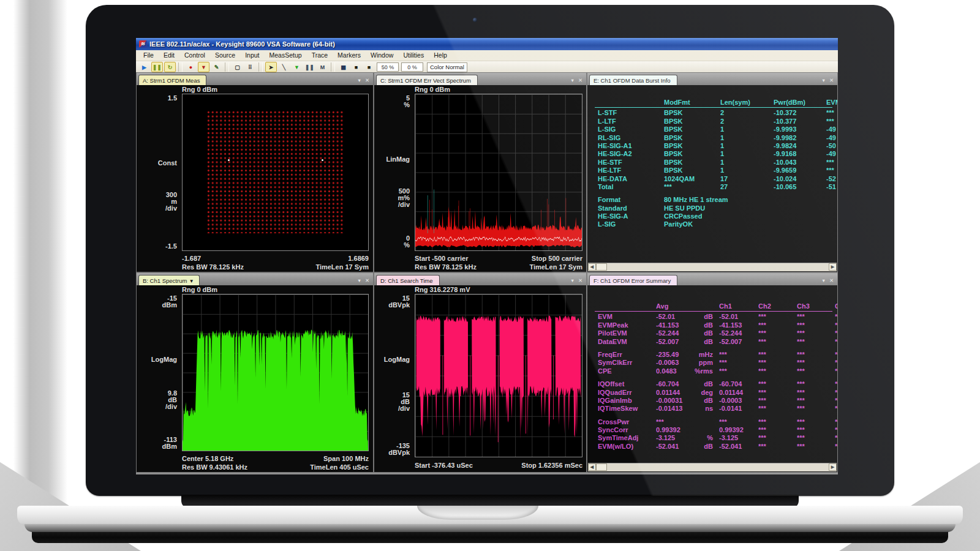  I want to click on table-cell: -49, so click(832, 154).